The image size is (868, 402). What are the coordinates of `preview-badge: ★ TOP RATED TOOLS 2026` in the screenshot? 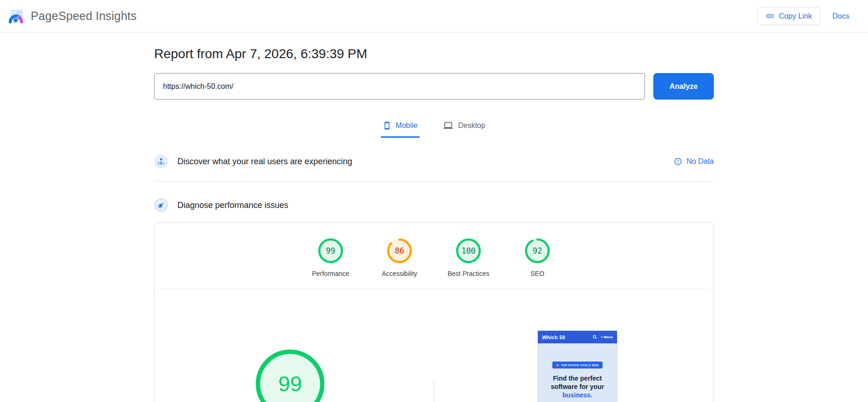 It's located at (577, 365).